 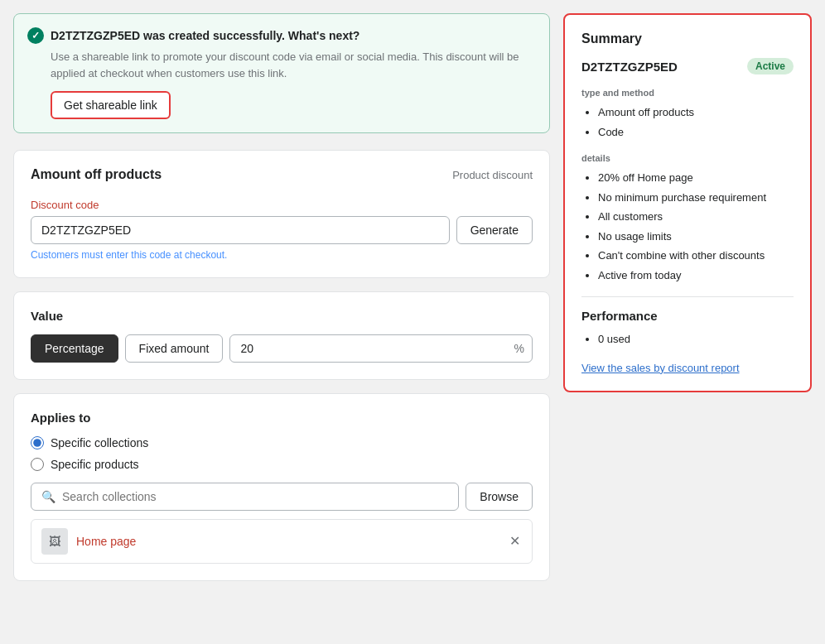 What do you see at coordinates (282, 255) in the screenshot?
I see `discount-code-helper: Customers must enter this code at checko…` at bounding box center [282, 255].